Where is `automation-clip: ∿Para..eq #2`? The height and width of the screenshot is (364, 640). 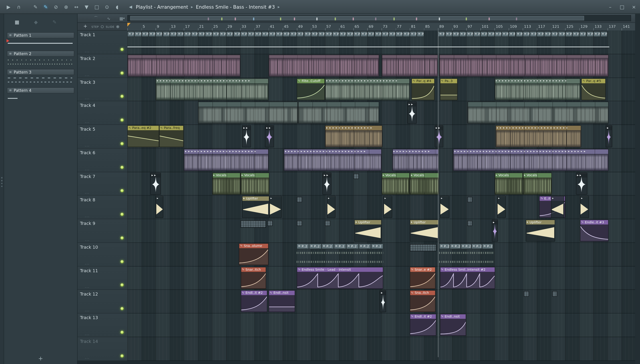
automation-clip: ∿Para..eq #2 is located at coordinates (143, 136).